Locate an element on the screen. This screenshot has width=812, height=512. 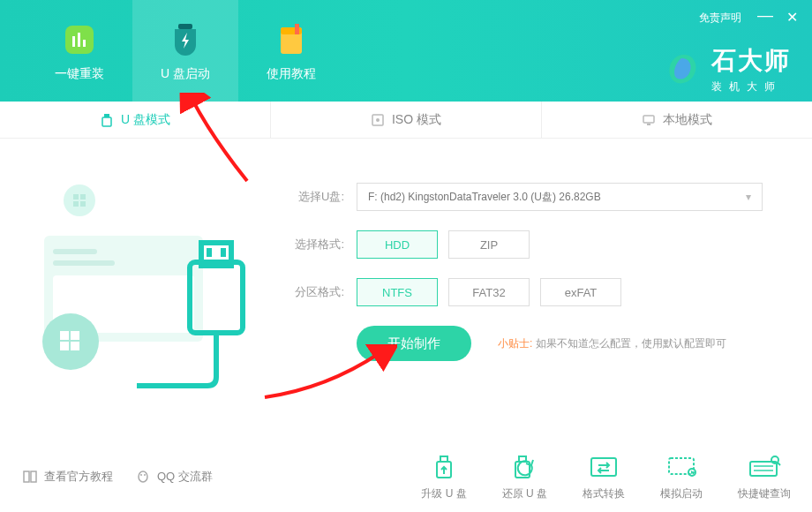
usb-restore-icon is located at coordinates (524, 467).